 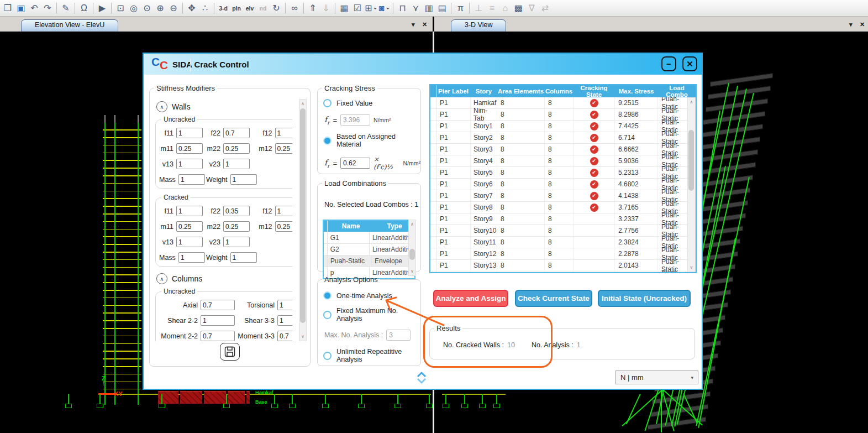 I want to click on unlimited-analysis-radio, so click(x=327, y=356).